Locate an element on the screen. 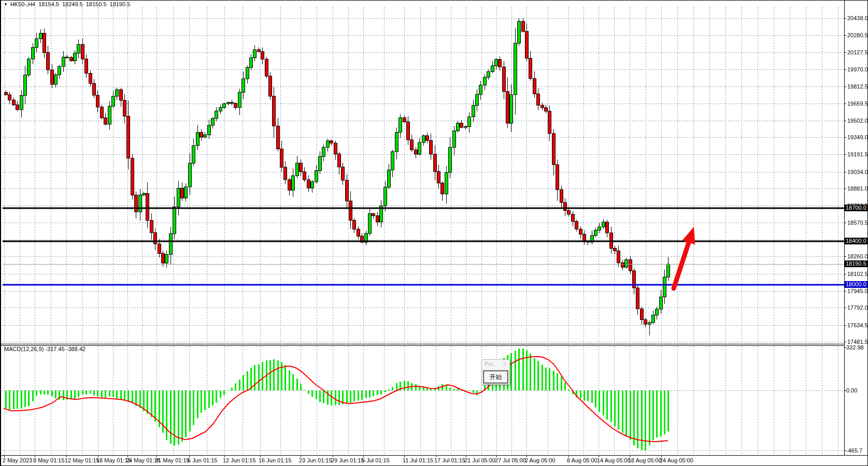 The image size is (868, 466). chart-info-line: ▼HK50-,H418154.518249.518150.518190.5 is located at coordinates (67, 4).